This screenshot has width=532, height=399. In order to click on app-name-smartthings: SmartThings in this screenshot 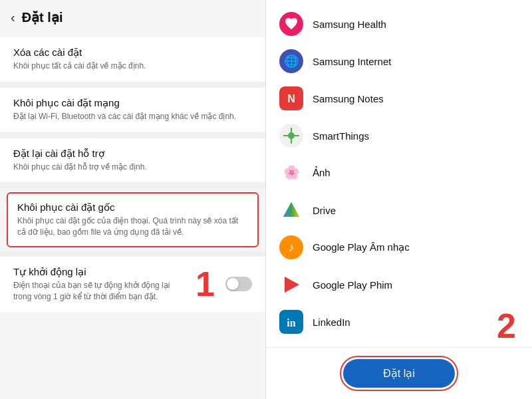, I will do `click(340, 136)`.